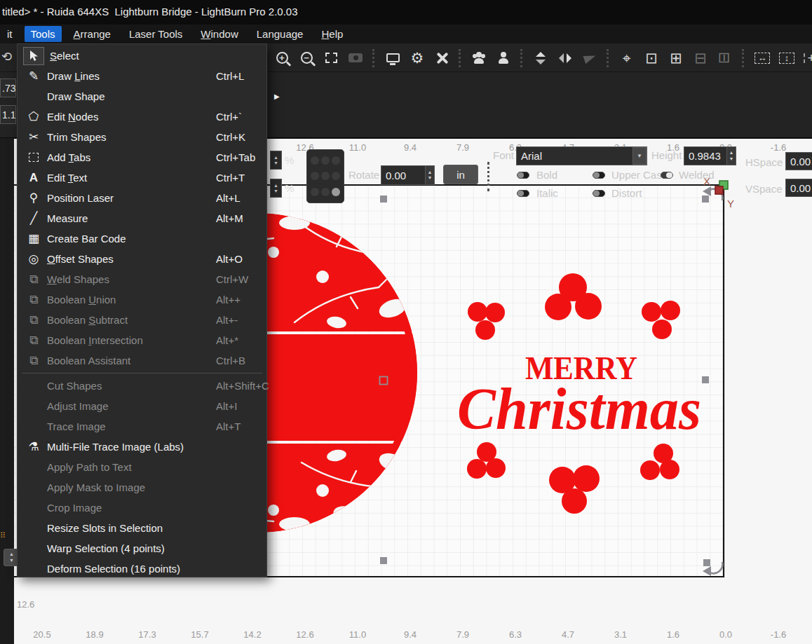 The image size is (812, 644). I want to click on menu-item-resize-slots-in-selection: Resize Slots in Selection, so click(142, 528).